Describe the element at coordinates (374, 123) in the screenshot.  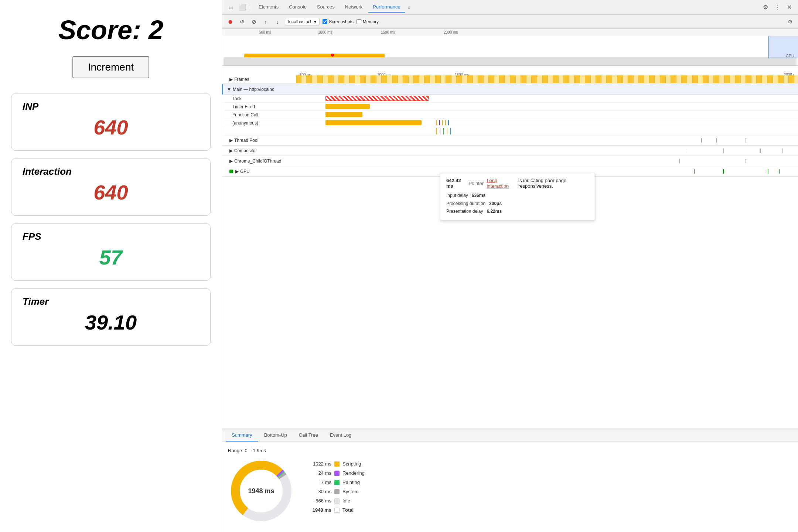
I see `anonymous-bar` at that location.